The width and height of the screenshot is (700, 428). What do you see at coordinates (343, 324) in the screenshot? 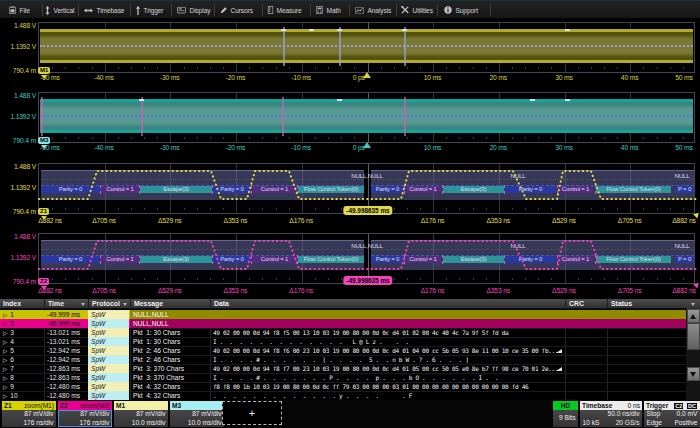
I see `table-row: ▷2-49.999 msSpWNULL,NULL` at bounding box center [343, 324].